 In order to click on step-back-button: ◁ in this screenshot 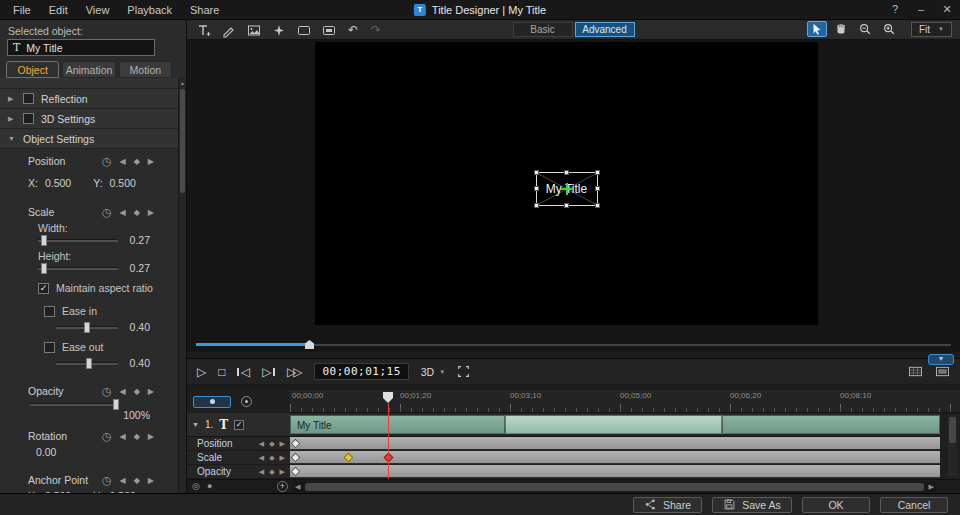, I will do `click(244, 372)`.